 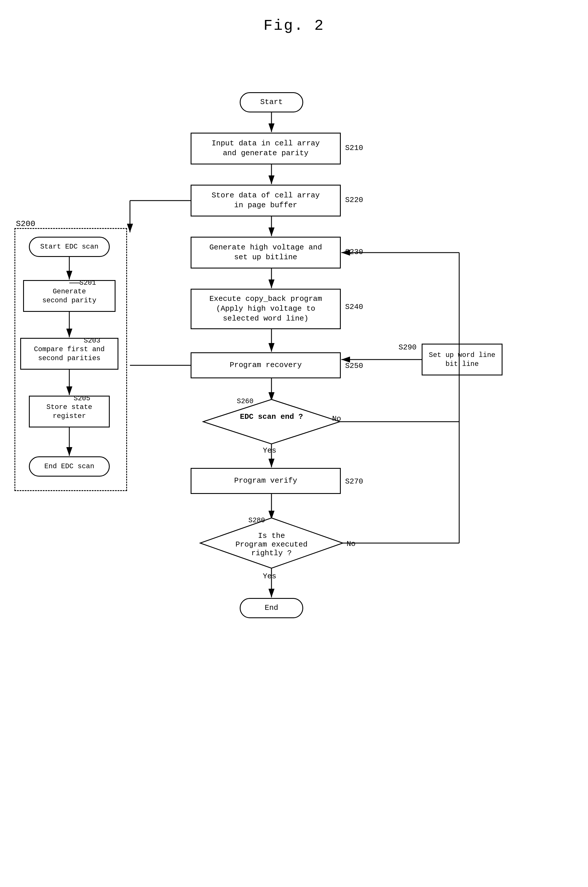 I want to click on s230-step: S230, so click(x=354, y=252).